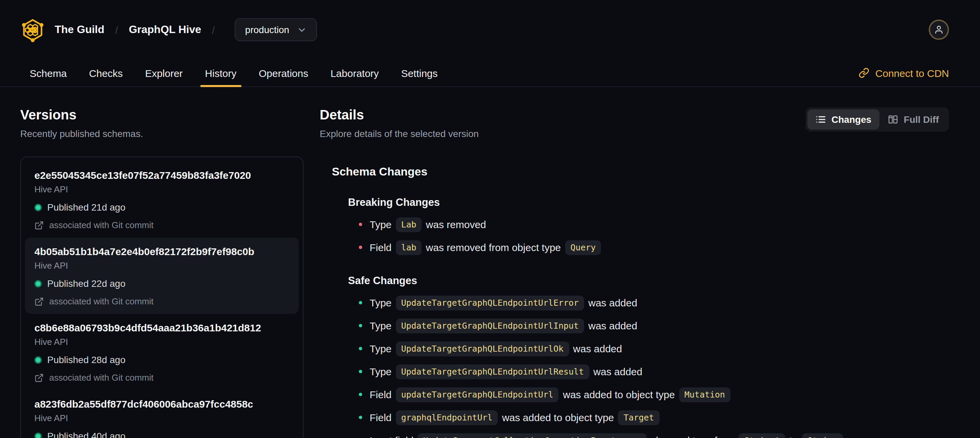  I want to click on link-icon, so click(864, 73).